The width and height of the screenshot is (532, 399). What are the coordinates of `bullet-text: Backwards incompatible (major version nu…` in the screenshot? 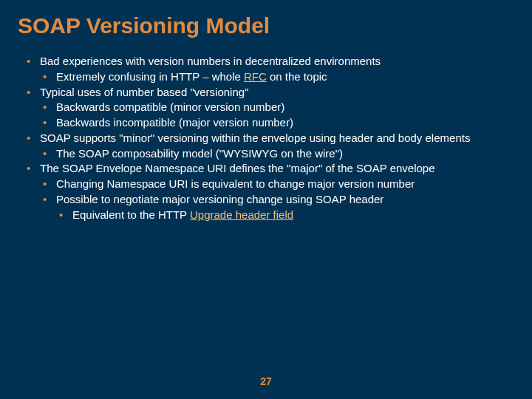 It's located at (174, 123).